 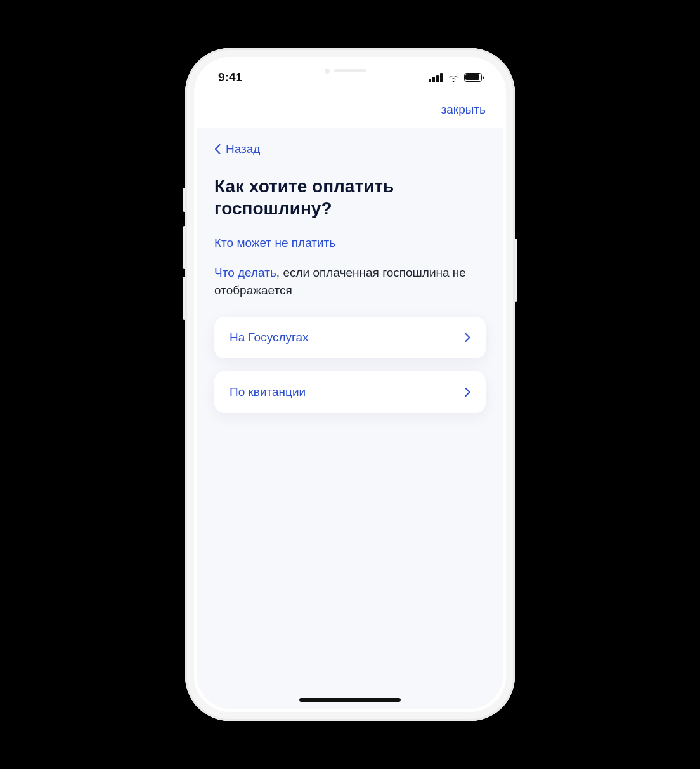 I want to click on back-label: Назад, so click(x=243, y=149).